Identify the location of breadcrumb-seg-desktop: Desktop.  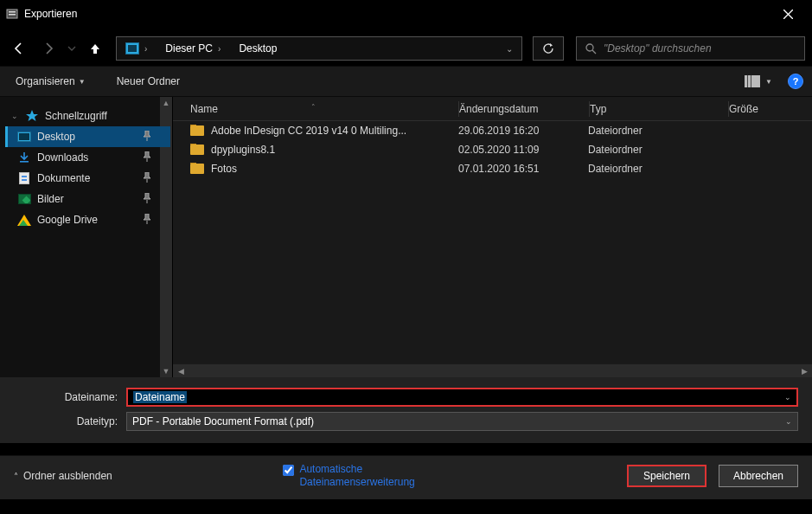
(258, 48).